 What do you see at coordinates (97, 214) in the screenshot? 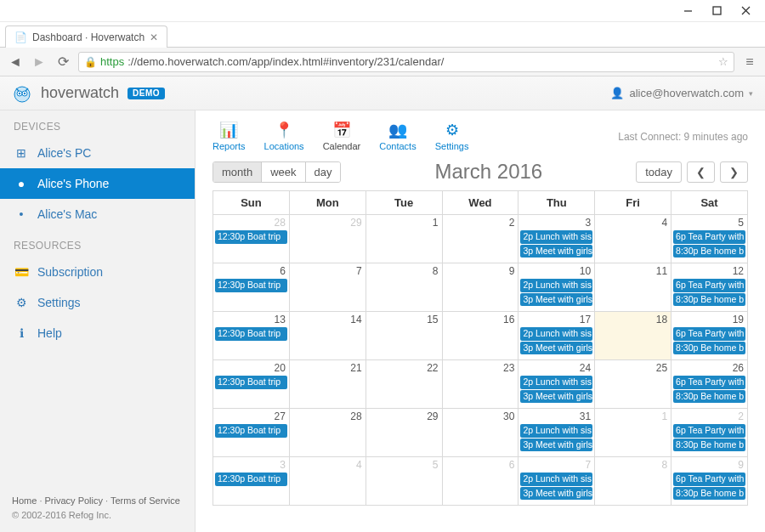
I see `sidebar-item: •Alice's Mac` at bounding box center [97, 214].